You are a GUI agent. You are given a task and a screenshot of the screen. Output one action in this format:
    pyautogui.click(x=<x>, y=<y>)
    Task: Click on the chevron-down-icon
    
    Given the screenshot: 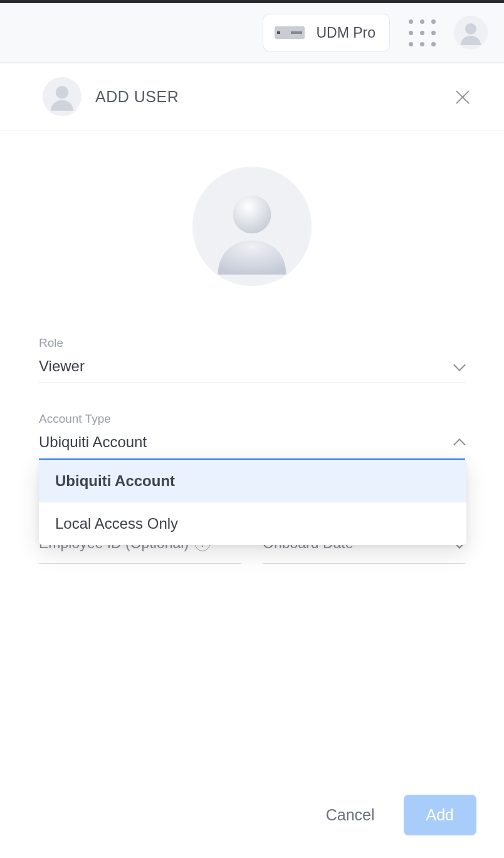 What is the action you would take?
    pyautogui.click(x=459, y=366)
    